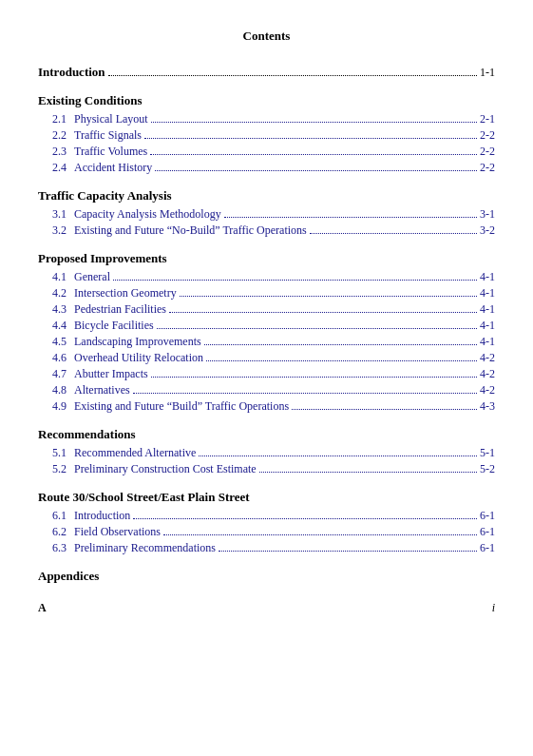 The image size is (533, 756). Describe the element at coordinates (72, 72) in the screenshot. I see `intro-label: Introduction` at that location.